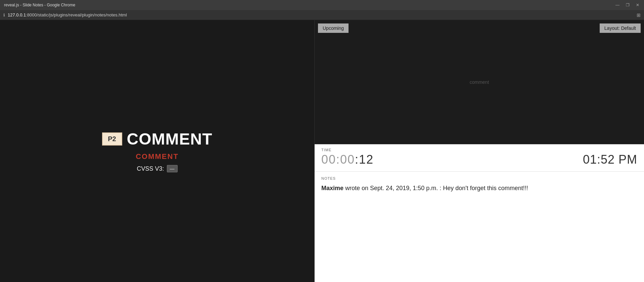 The width and height of the screenshot is (644, 282). I want to click on slide-subtitle: COMMENT, so click(157, 157).